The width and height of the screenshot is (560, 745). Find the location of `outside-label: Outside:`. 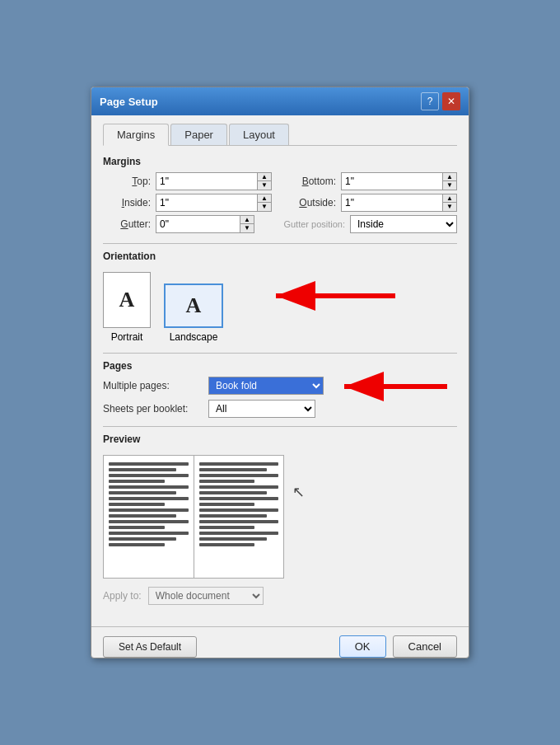

outside-label: Outside: is located at coordinates (312, 203).